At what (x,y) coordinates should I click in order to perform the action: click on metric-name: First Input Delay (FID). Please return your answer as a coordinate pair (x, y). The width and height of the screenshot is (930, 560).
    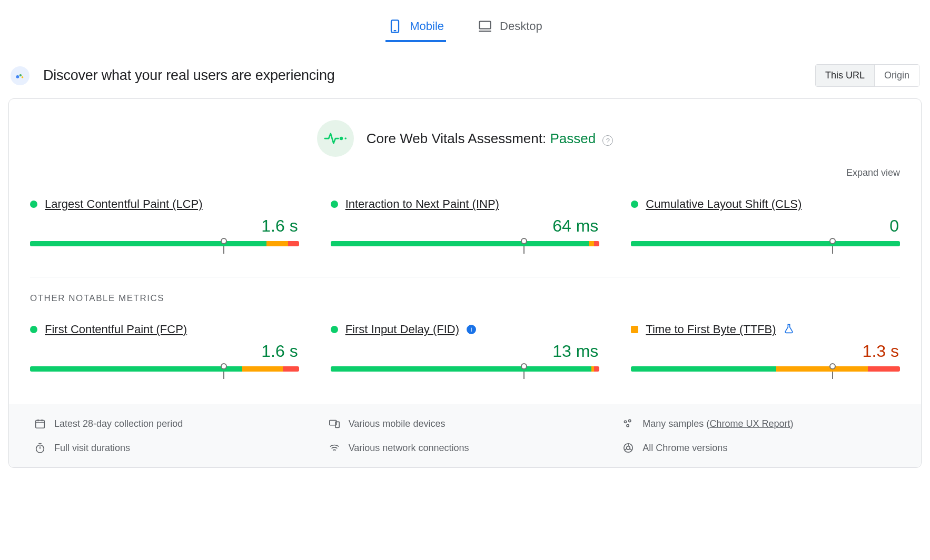
    Looking at the image, I should click on (402, 329).